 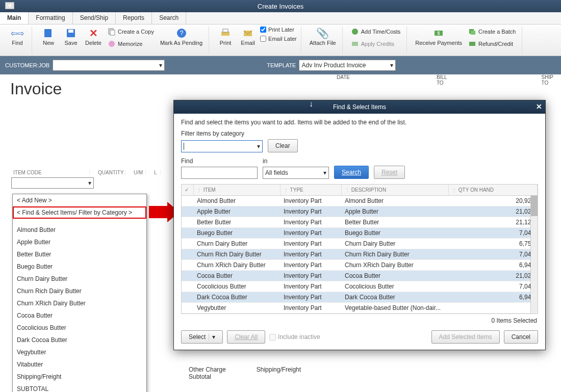 I want to click on dropdown-item: SUBTOTAL, so click(x=80, y=387).